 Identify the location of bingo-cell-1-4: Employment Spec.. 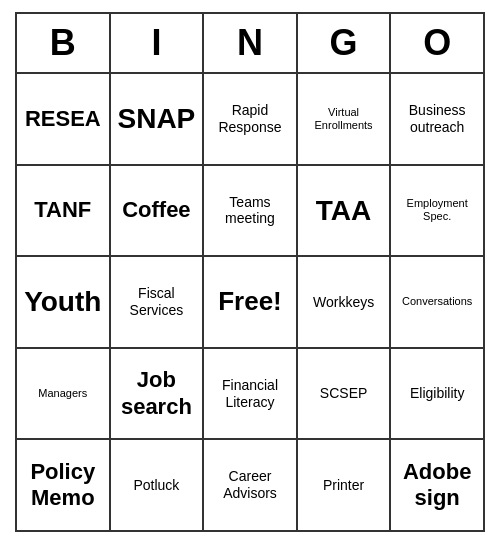
(437, 211).